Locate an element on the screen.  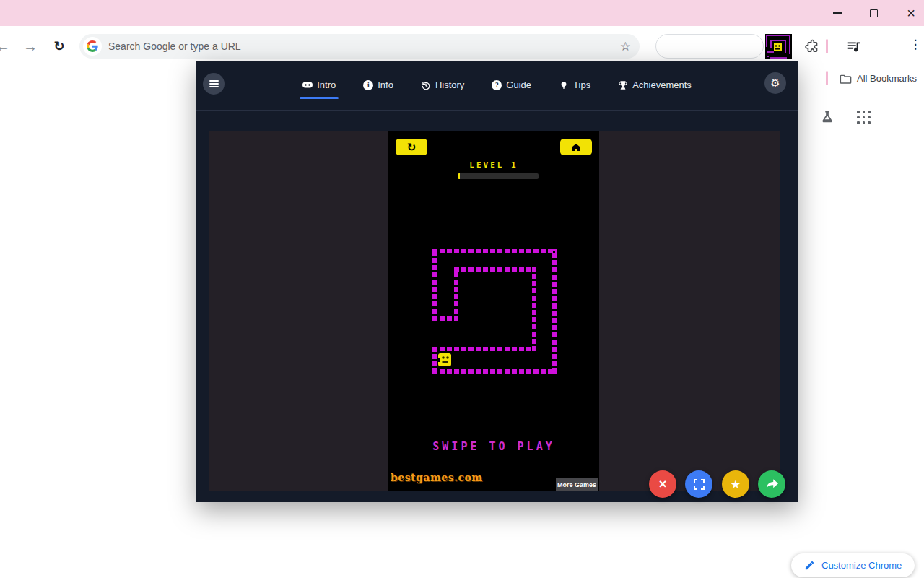
tab-guide: ? Guide is located at coordinates (511, 87).